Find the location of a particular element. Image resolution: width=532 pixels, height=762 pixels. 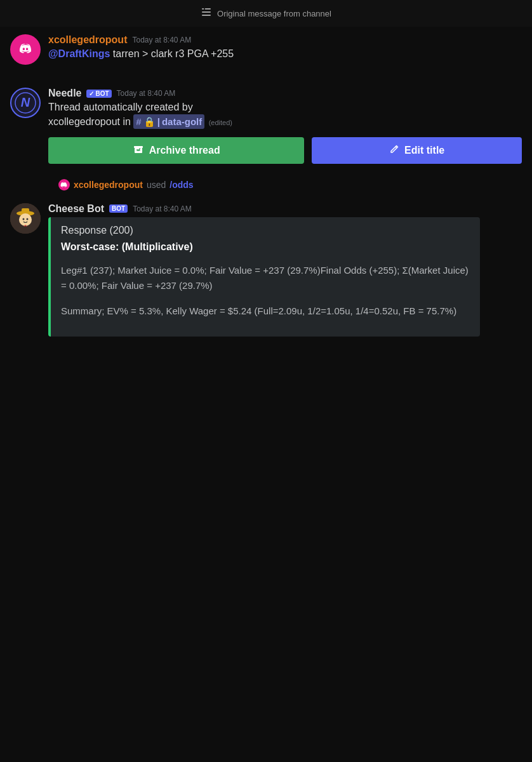

leg-text: Leg#1 (237); Market Juice = 0.0%; Fair V… is located at coordinates (265, 278).